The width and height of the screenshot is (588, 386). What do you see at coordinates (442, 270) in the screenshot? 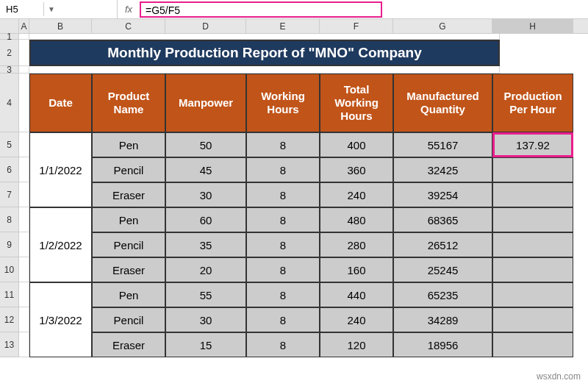
I see `cell-qty: 25245` at bounding box center [442, 270].